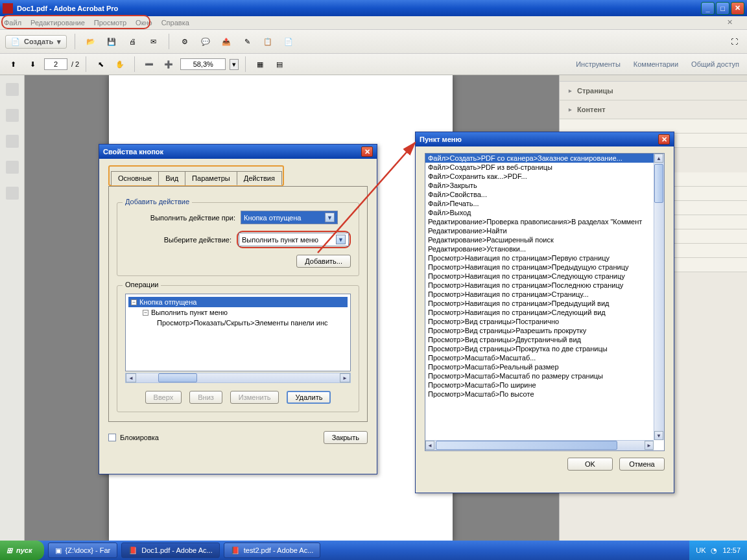  What do you see at coordinates (247, 41) in the screenshot?
I see `sign-icon: ✎` at bounding box center [247, 41].